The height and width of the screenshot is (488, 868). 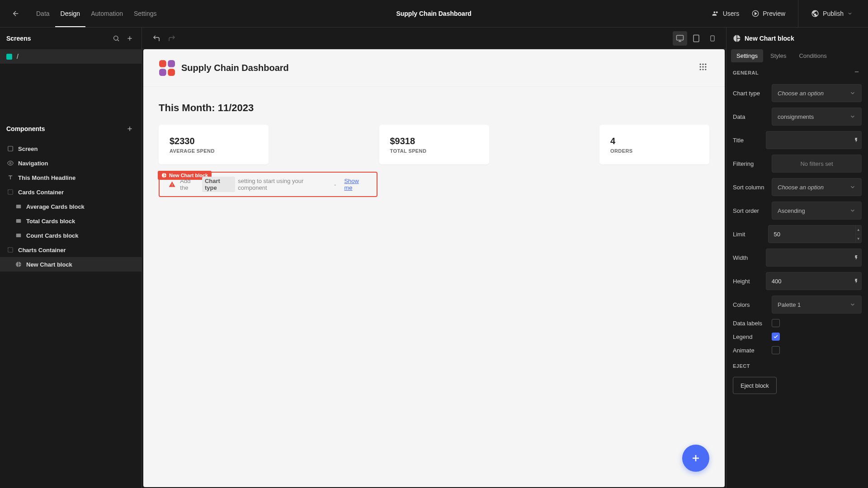 I want to click on animate-checkbox, so click(x=776, y=350).